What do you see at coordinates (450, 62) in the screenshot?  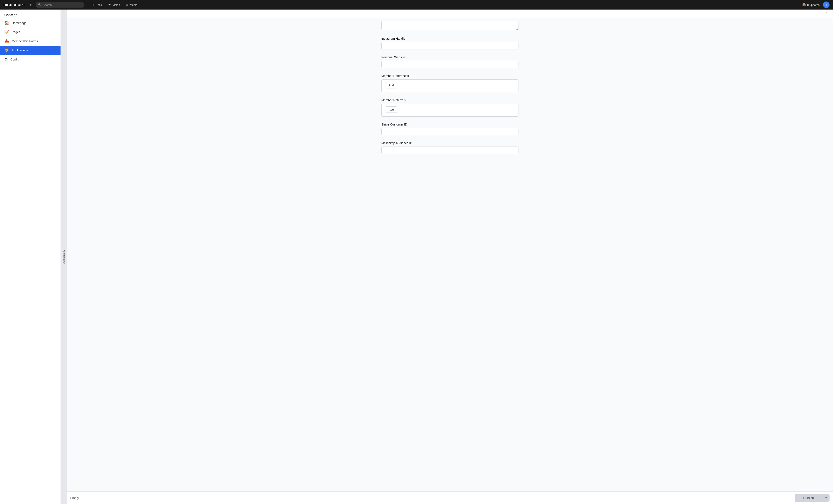 I see `field-group-personal-website: Personal Website` at bounding box center [450, 62].